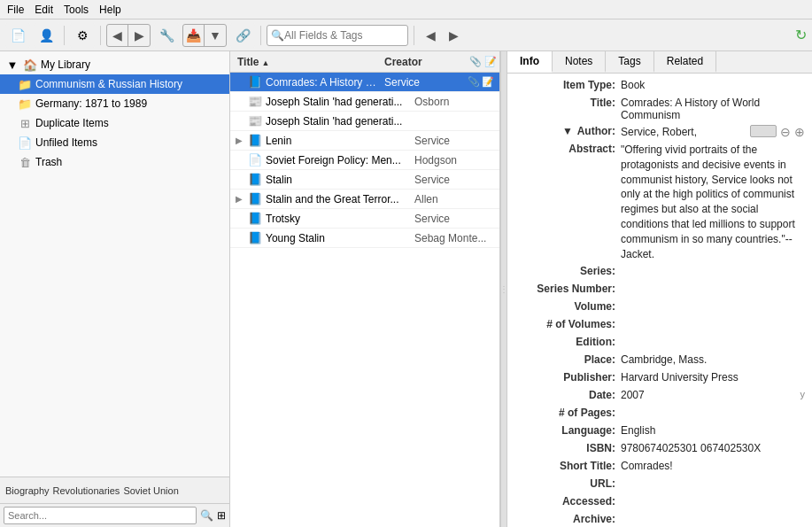 The height and width of the screenshot is (527, 812). What do you see at coordinates (307, 62) in the screenshot?
I see `col-title-header: Title ▲` at bounding box center [307, 62].